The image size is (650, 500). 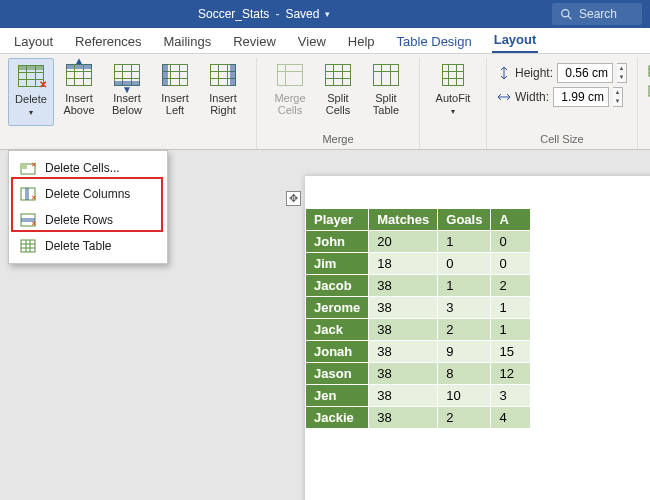 I want to click on table-row: Jackie3824, so click(x=418, y=418).